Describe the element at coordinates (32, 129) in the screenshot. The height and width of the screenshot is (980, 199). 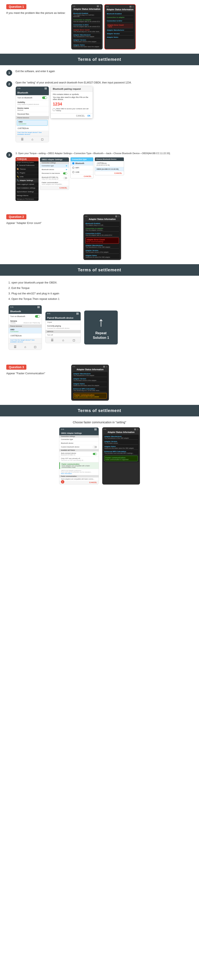
I see `bt-device2: 小米手机Euto` at that location.